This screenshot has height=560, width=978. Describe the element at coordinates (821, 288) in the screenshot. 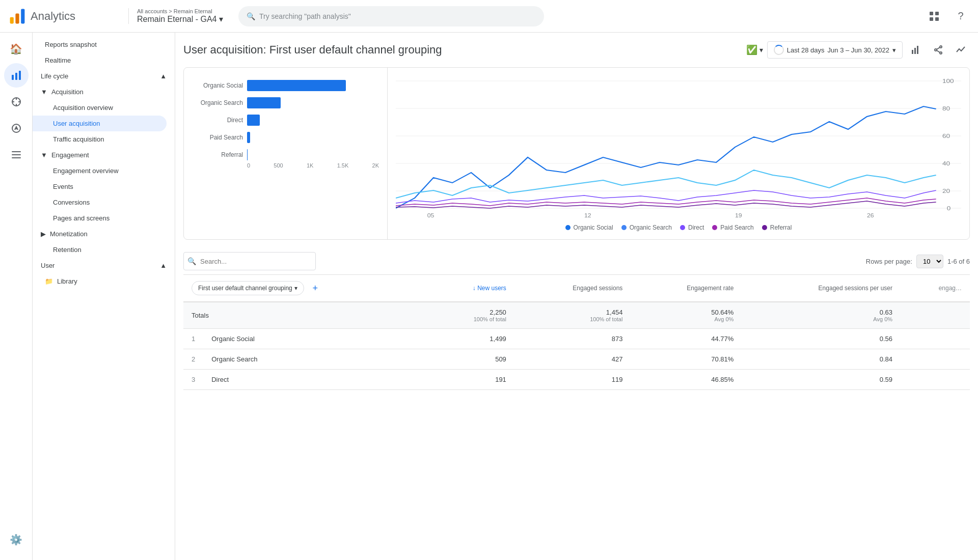

I see `col-header-engaged-per-user: Engaged sessions per user` at that location.